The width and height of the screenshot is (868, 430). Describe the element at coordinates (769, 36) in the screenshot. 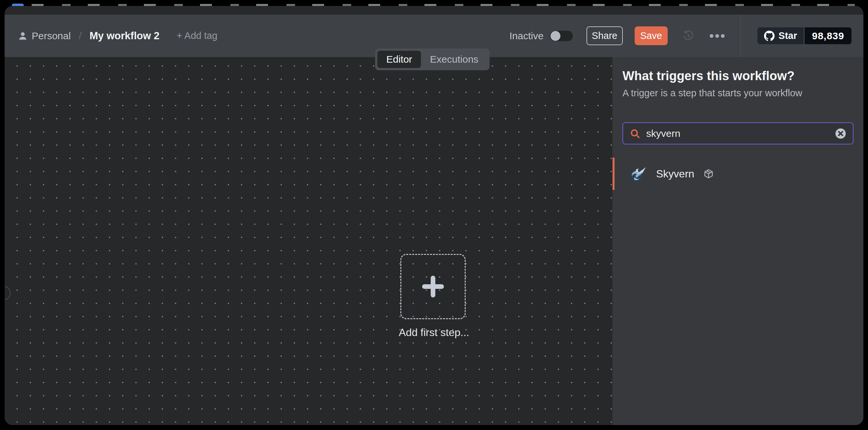

I see `github-icon` at that location.